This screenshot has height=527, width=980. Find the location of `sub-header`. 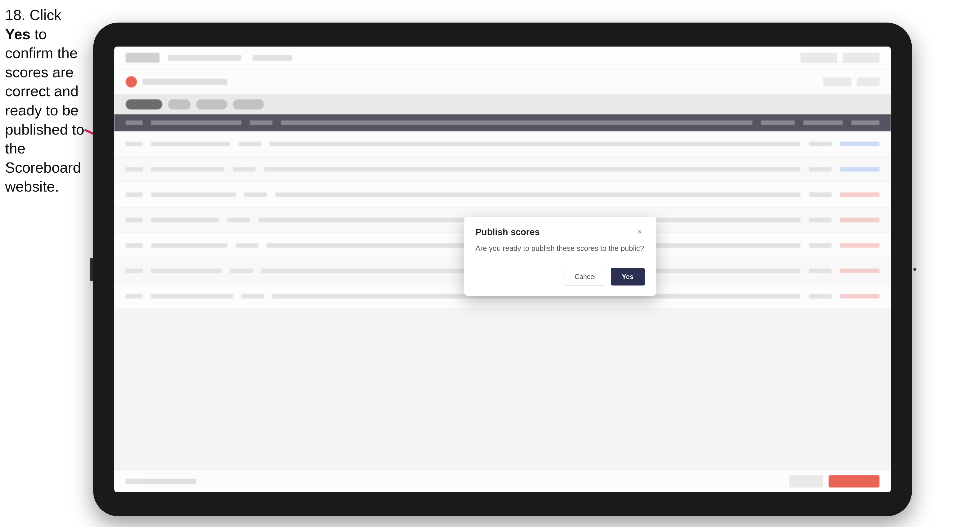

sub-header is located at coordinates (503, 82).